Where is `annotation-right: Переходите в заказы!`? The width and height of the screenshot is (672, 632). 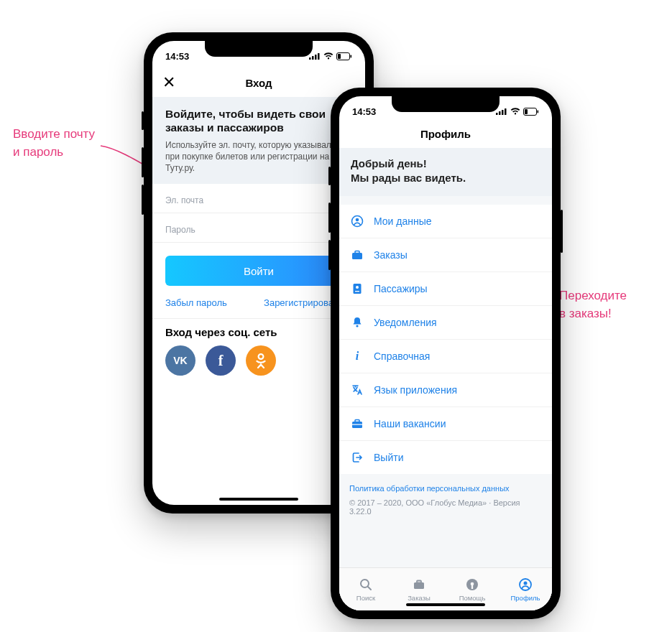 annotation-right: Переходите в заказы! is located at coordinates (593, 305).